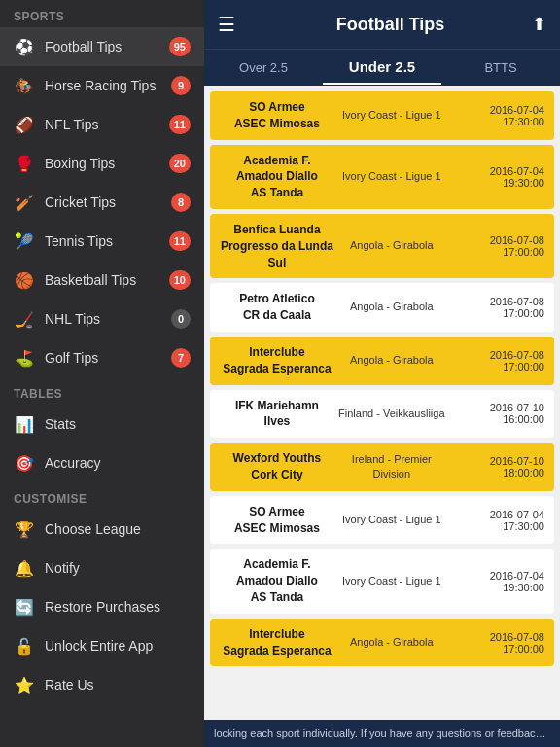  I want to click on sidebar-item-accuracy: 🎯Accuracy, so click(102, 463).